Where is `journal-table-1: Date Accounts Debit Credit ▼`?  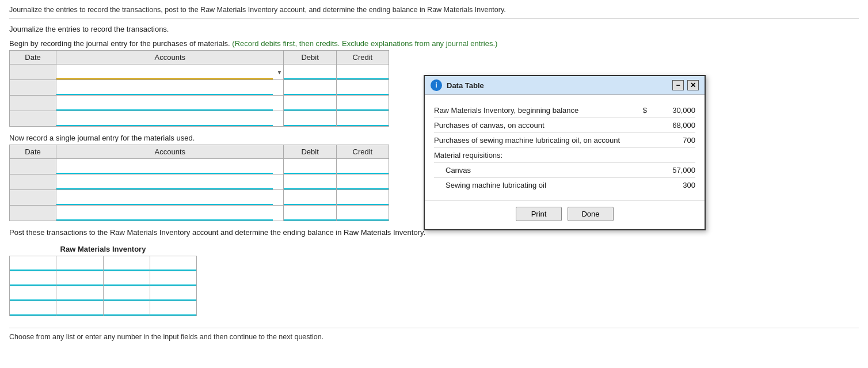 journal-table-1: Date Accounts Debit Credit ▼ is located at coordinates (199, 89).